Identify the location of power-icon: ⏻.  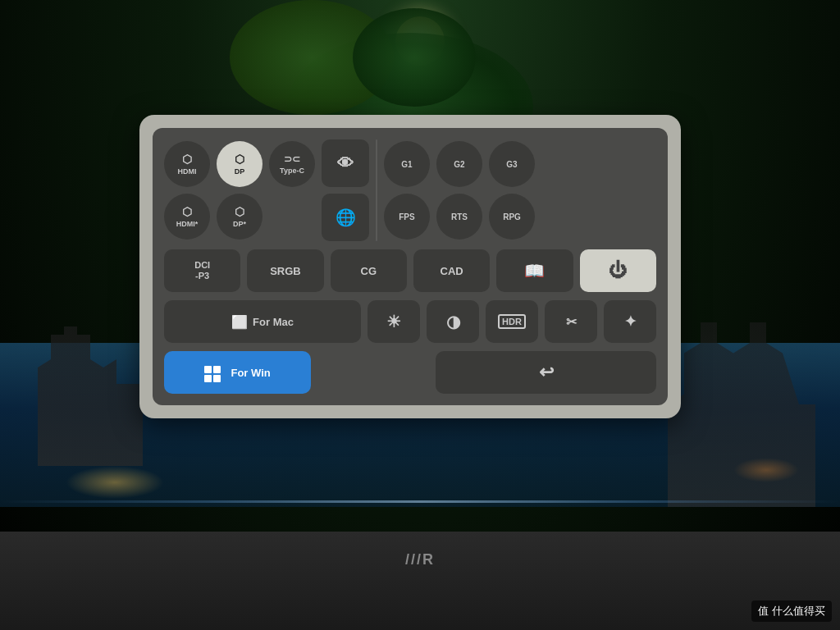
(618, 271).